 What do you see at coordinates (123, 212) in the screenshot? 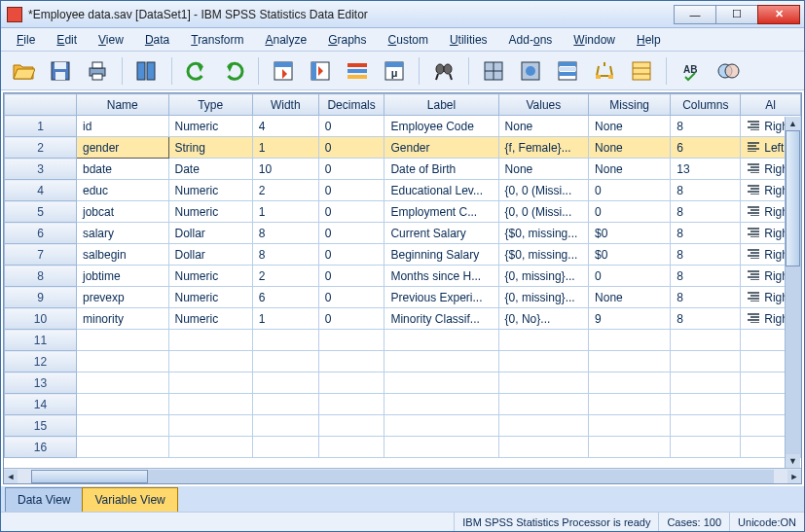
I see `cell-name: jobcat` at bounding box center [123, 212].